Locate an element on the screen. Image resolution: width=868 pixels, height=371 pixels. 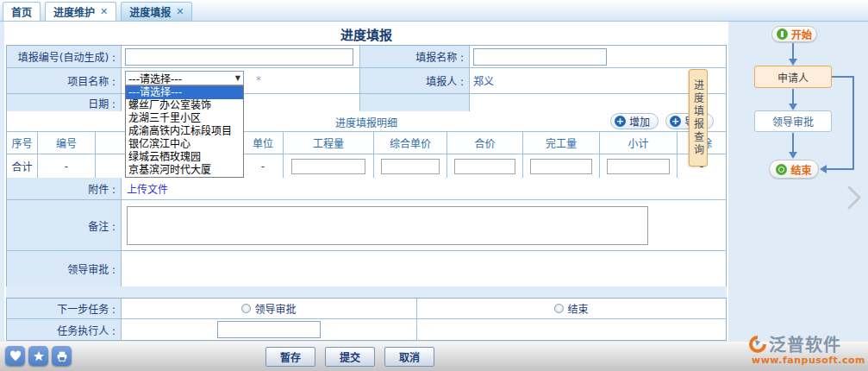
total-finished-qty-input is located at coordinates (561, 167).